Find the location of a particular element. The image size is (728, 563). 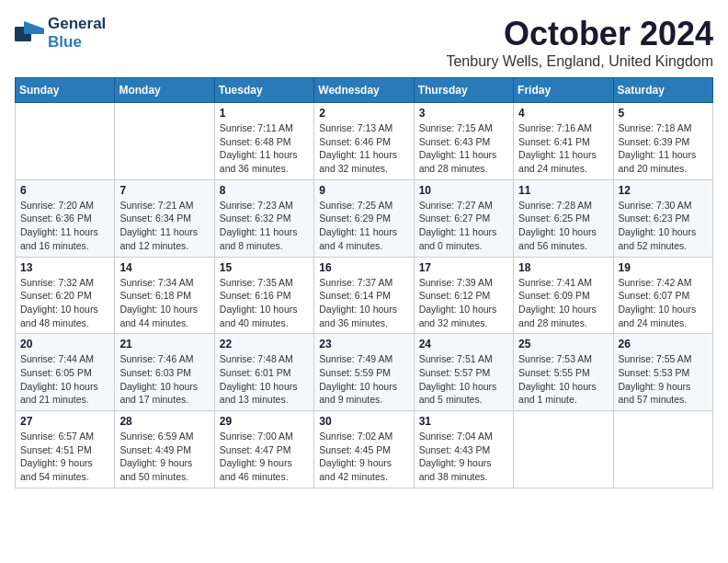

day-detail: Sunrise: 7:42 AMSunset: 6:07 PMDaylight:… is located at coordinates (664, 304).